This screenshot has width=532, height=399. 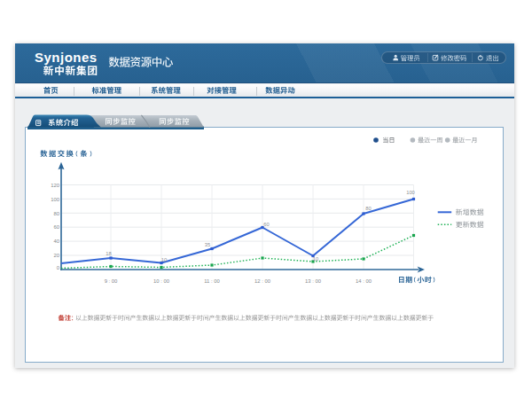 What do you see at coordinates (57, 241) in the screenshot?
I see `svg-text: 40` at bounding box center [57, 241].